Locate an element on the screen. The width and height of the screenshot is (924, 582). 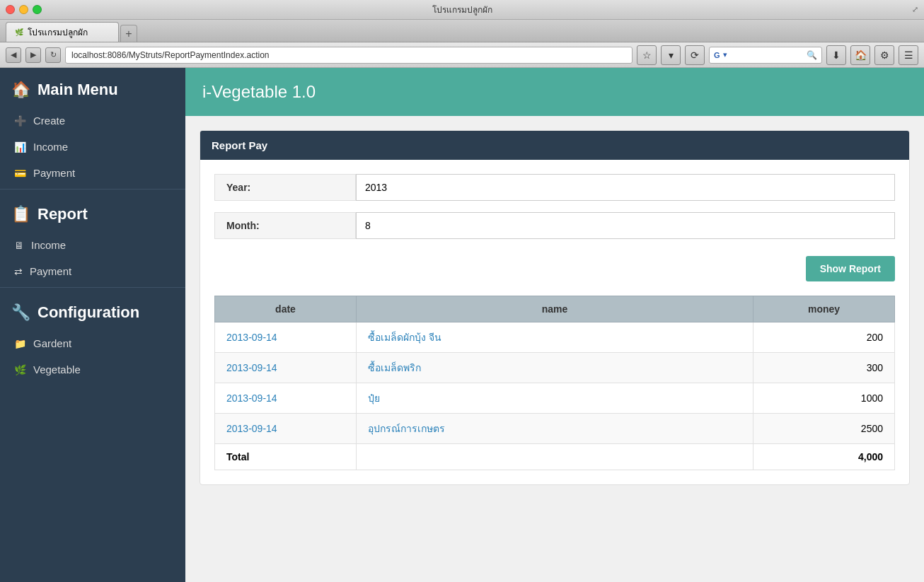
bookmark-menu-button: ▾ is located at coordinates (671, 55).